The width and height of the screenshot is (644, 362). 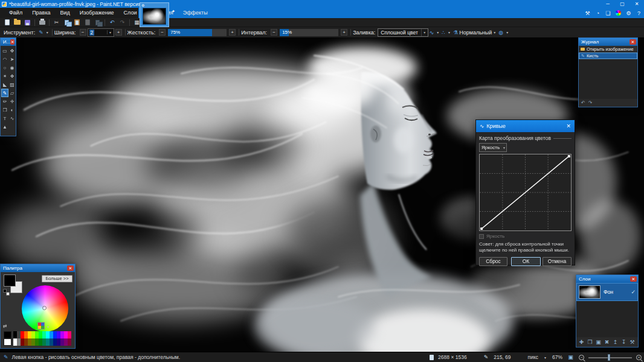 I want to click on zoom-out-icon: −, so click(x=581, y=357).